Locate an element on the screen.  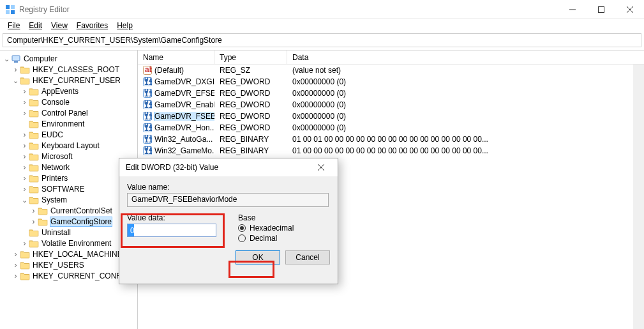
tree-root-computer: Computer is located at coordinates (70, 59).